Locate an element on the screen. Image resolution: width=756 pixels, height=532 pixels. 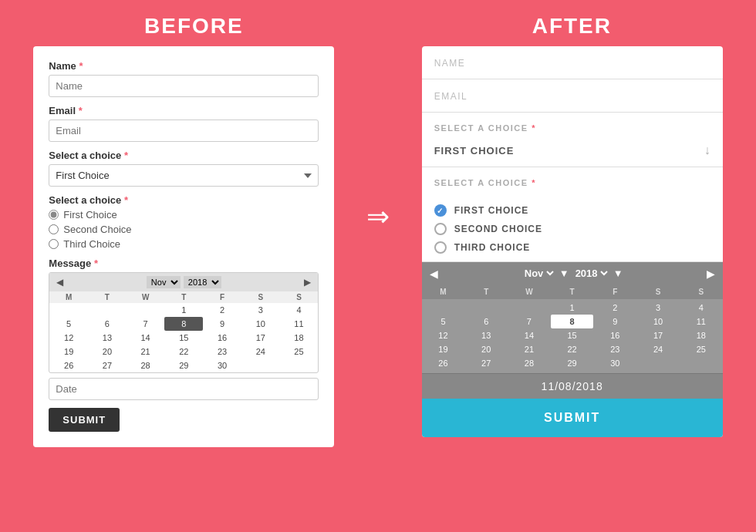
name-input is located at coordinates (184, 86).